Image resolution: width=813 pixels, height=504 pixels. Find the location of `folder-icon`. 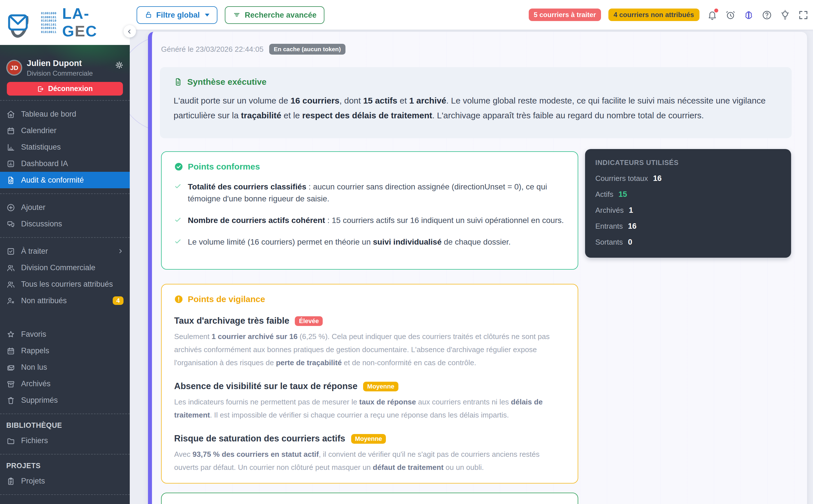

folder-icon is located at coordinates (11, 441).